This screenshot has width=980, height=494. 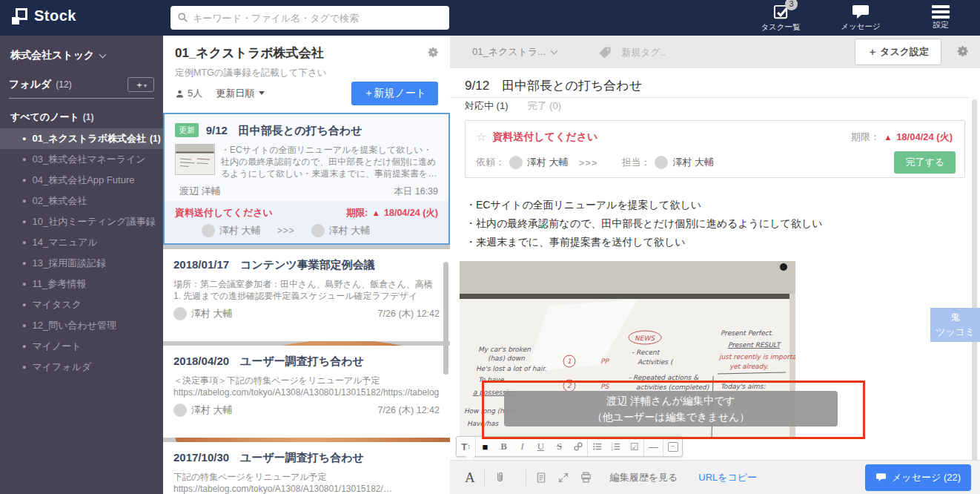 What do you see at coordinates (307, 290) in the screenshot?
I see `note-preview: 場所：第二会議室参加者：田中さん、島野さん、飯倉さん、高橋1. 先週までの進捗確…` at bounding box center [307, 290].